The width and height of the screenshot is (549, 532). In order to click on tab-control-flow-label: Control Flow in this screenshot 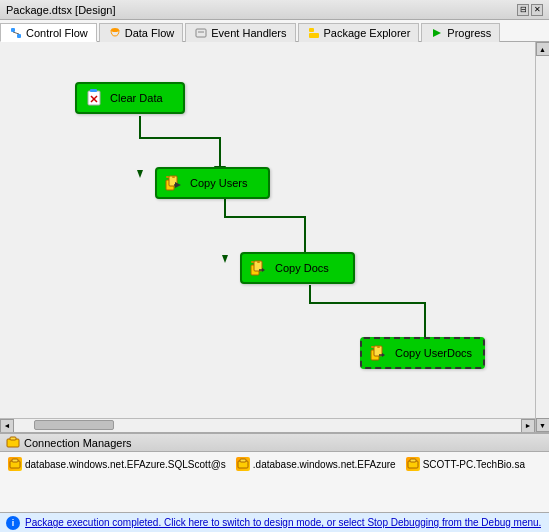, I will do `click(57, 33)`.